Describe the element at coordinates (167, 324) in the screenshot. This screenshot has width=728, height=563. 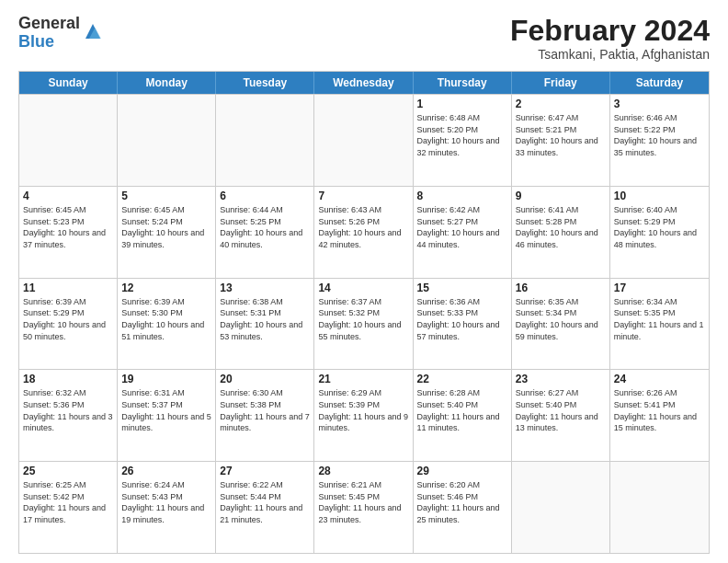
I see `calendar-day-cell: 12Sunrise: 6:39 AM Sunset: 5:30 PM Dayli…` at that location.